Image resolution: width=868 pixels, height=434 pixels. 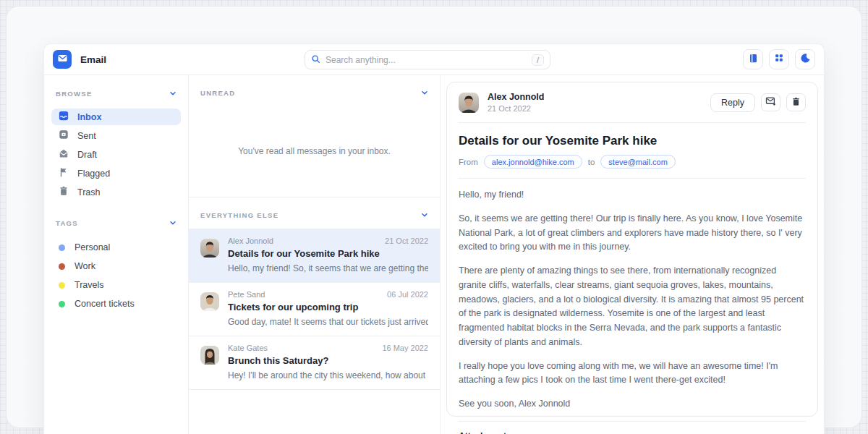 I want to click on email-sender: Kate Gates, so click(x=247, y=348).